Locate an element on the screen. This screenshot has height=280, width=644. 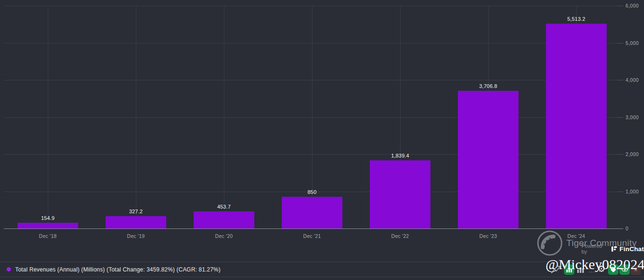
x-axis-category-label: Dec '23 is located at coordinates (488, 236).